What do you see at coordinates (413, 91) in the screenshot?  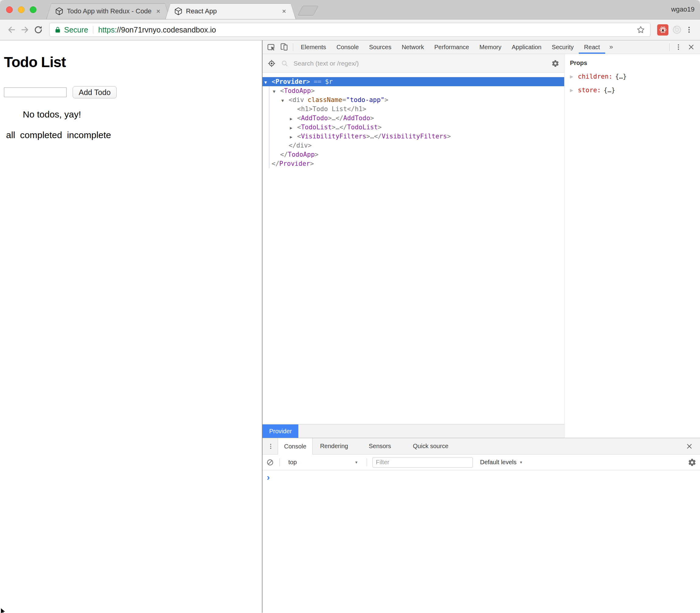 I see `tree-node-todoapp: ▼<TodoApp>` at bounding box center [413, 91].